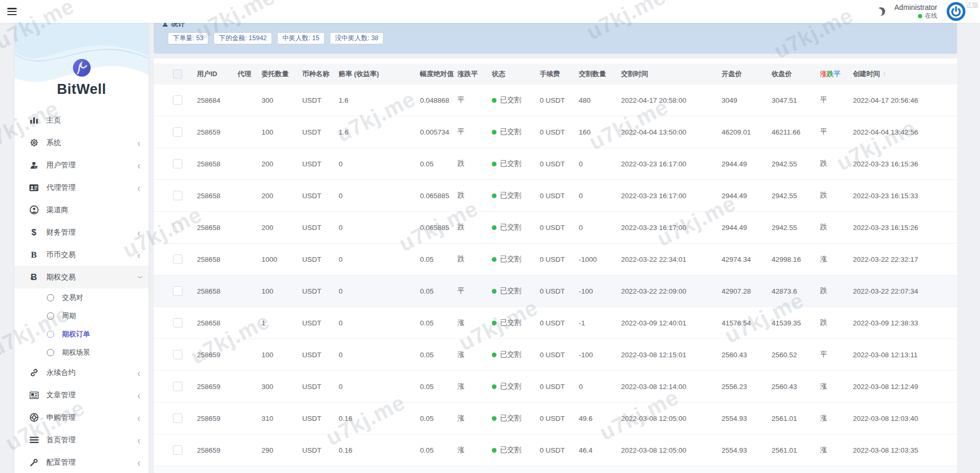 This screenshot has height=473, width=980. Describe the element at coordinates (600, 74) in the screenshot. I see `column-header-交割数量-9: 交割数量` at that location.